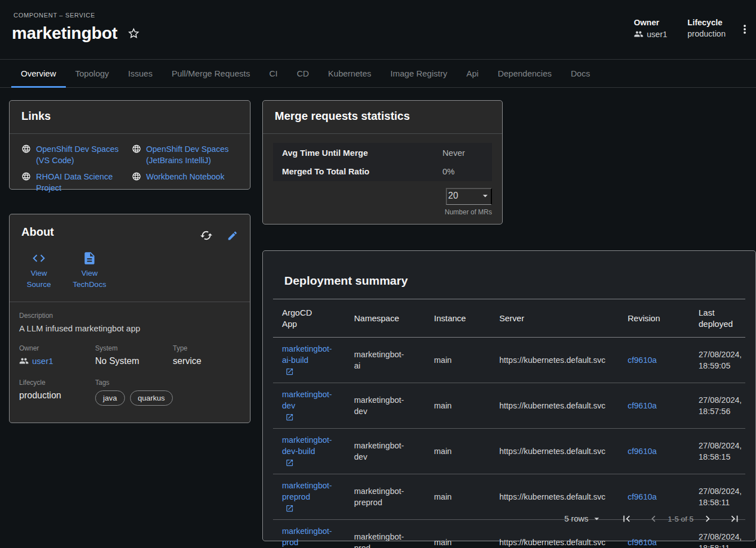 The height and width of the screenshot is (548, 756). I want to click on argocd-app-link: marketingbot-ai-build, so click(311, 360).